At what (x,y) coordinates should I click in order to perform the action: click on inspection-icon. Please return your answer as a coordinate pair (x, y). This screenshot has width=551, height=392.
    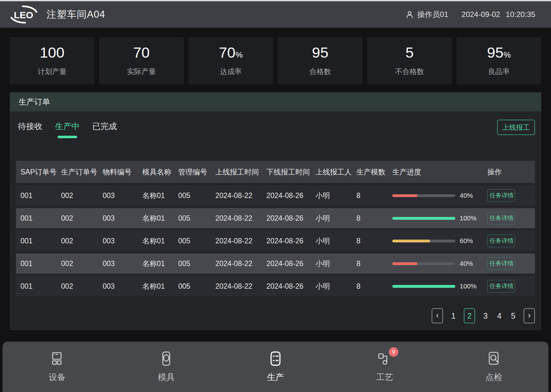
    Looking at the image, I should click on (494, 359).